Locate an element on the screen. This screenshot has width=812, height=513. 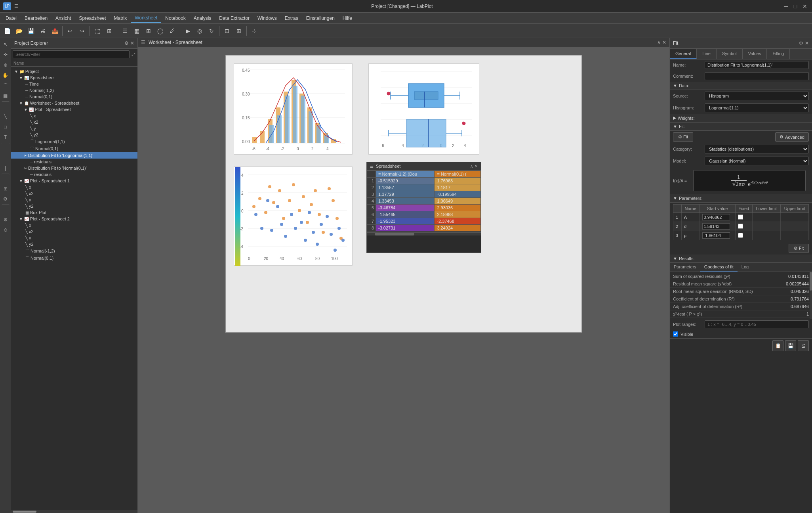
menu-analysis: Analysis is located at coordinates (203, 18).